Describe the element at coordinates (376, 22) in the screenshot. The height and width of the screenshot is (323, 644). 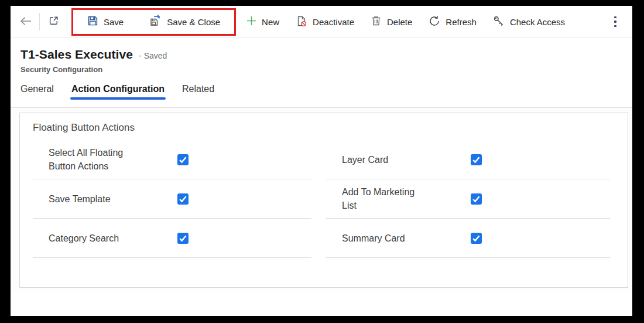
I see `trash-icon` at that location.